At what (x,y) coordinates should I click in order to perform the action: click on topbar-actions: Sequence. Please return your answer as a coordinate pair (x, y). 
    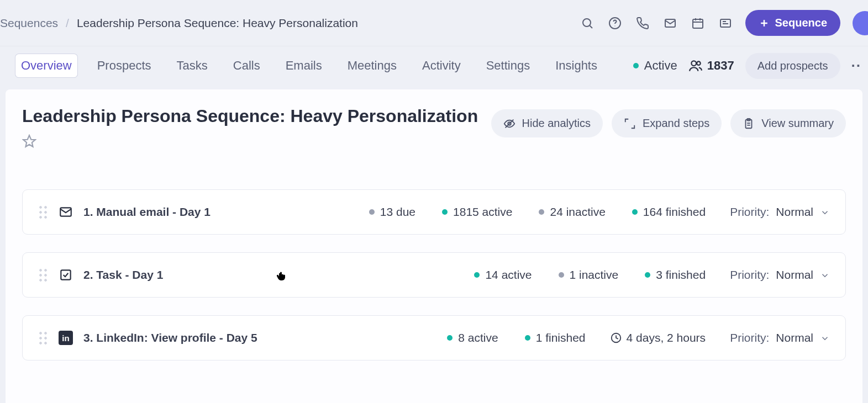
    Looking at the image, I should click on (724, 23).